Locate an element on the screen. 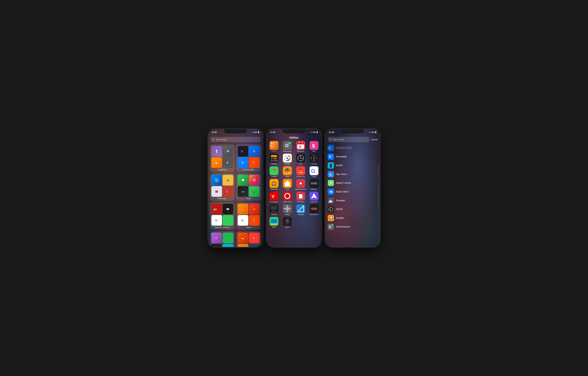 Image resolution: width=588 pixels, height=376 pixels. app-home: Home is located at coordinates (287, 185).